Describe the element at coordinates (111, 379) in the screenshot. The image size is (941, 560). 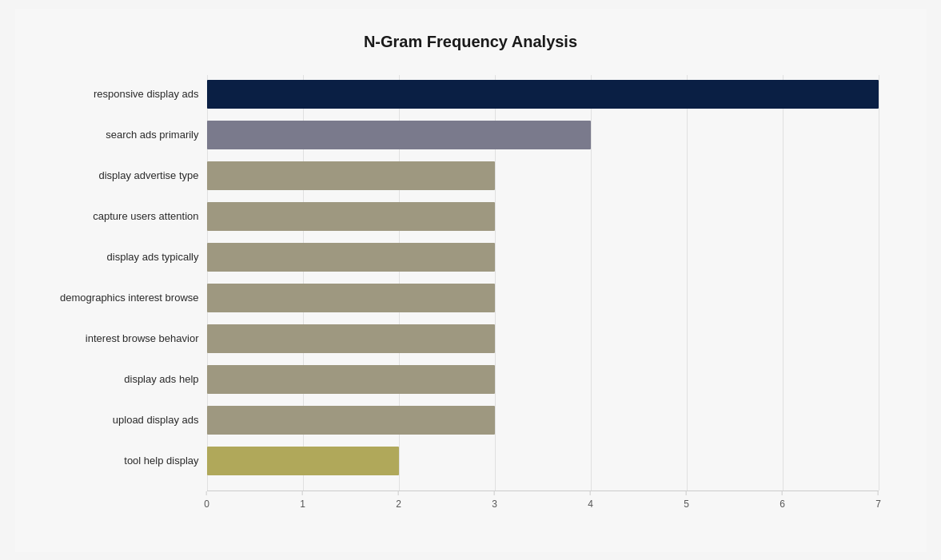
I see `bar-label: display ads help` at that location.